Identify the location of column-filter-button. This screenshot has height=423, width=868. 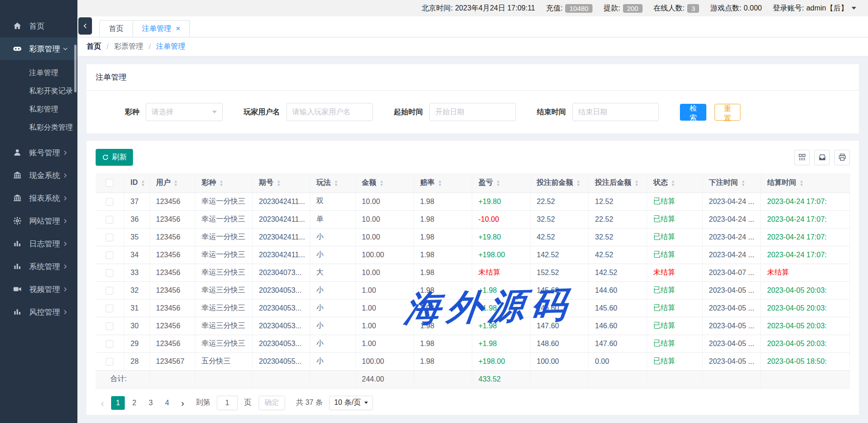
(802, 158).